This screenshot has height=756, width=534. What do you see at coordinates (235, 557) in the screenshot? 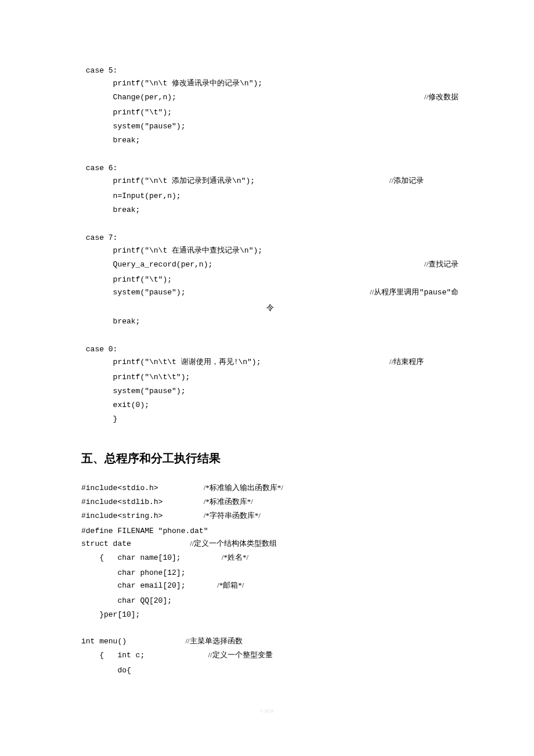
I see `code-comment: /*姓名*/` at bounding box center [235, 557].